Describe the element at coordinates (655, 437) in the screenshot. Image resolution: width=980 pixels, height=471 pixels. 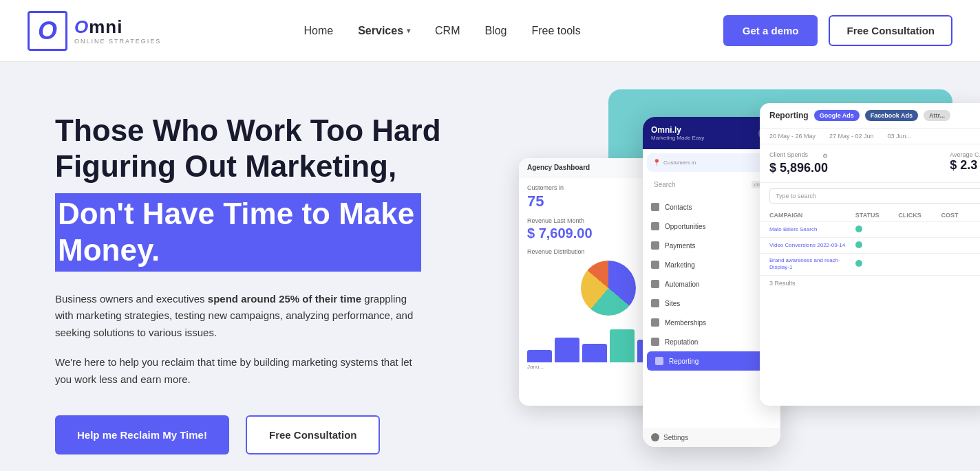
I see `gear-icon` at that location.